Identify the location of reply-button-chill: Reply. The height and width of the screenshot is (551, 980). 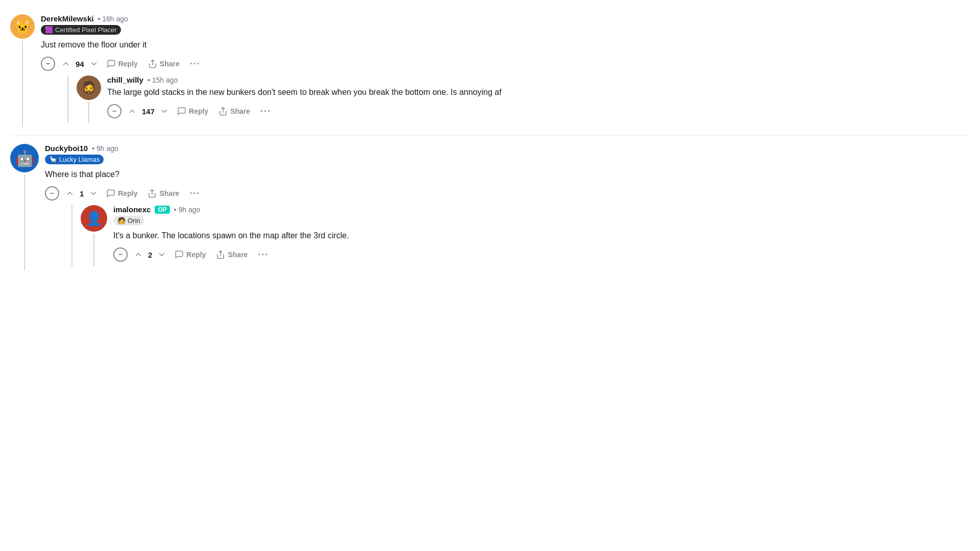
(193, 111).